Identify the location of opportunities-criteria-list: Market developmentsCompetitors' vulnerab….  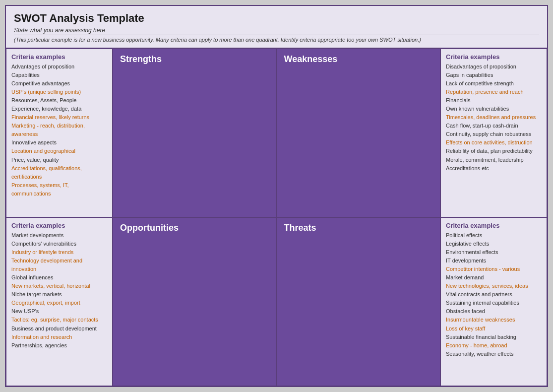
(60, 291).